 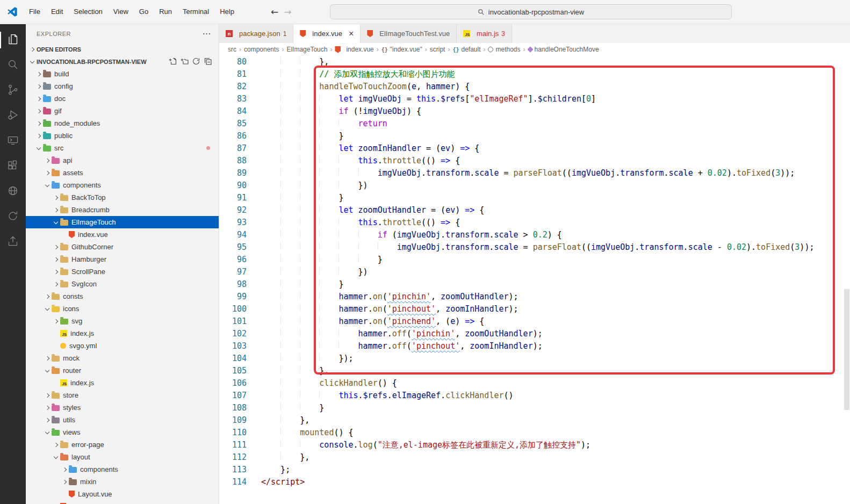 I want to click on code-line-93: 93this.throttle(() => {, so click(x=535, y=222).